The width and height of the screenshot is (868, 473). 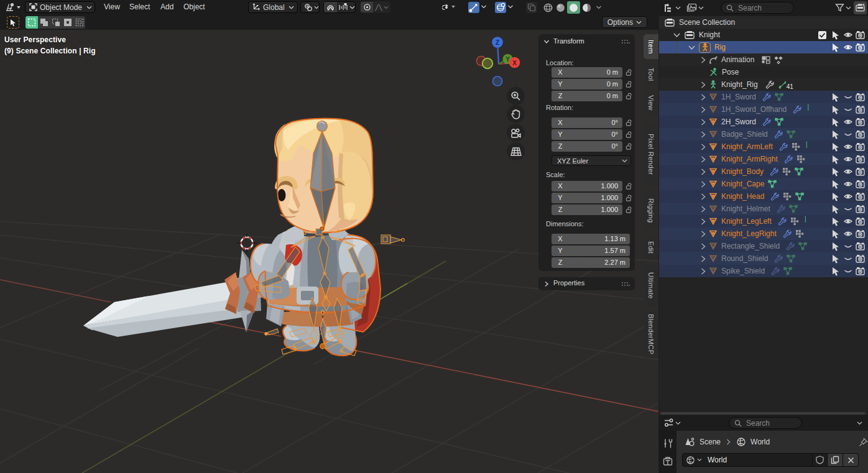 I want to click on svg-text: Z, so click(x=497, y=42).